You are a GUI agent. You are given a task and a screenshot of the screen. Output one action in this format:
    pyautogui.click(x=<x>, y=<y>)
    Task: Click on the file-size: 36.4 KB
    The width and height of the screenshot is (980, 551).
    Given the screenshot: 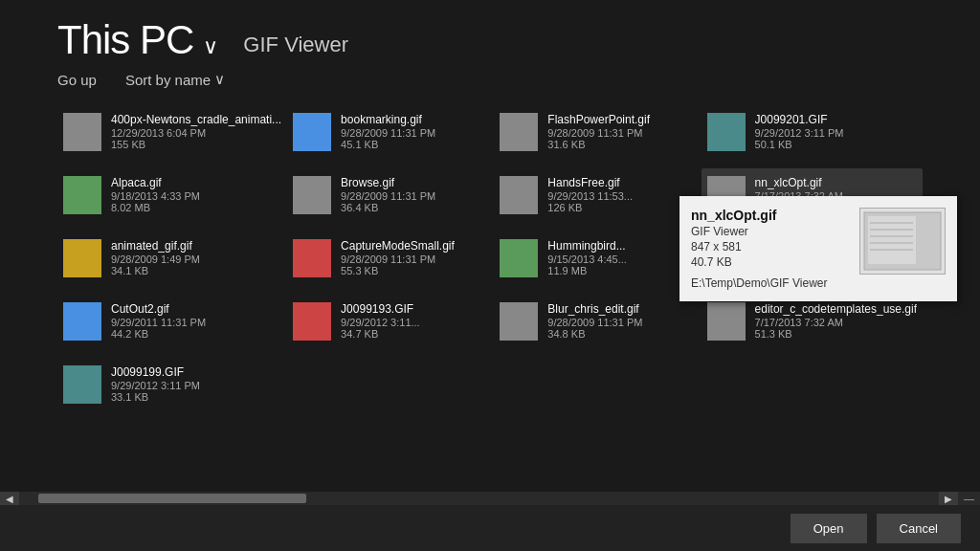 What is the action you would take?
    pyautogui.click(x=414, y=208)
    